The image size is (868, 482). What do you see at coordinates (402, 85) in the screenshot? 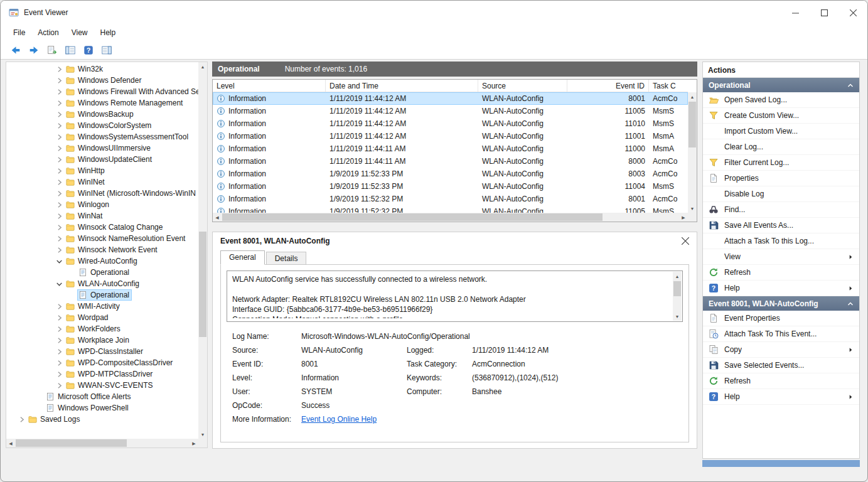
I see `column-header-date-and-time: Date and Time` at bounding box center [402, 85].